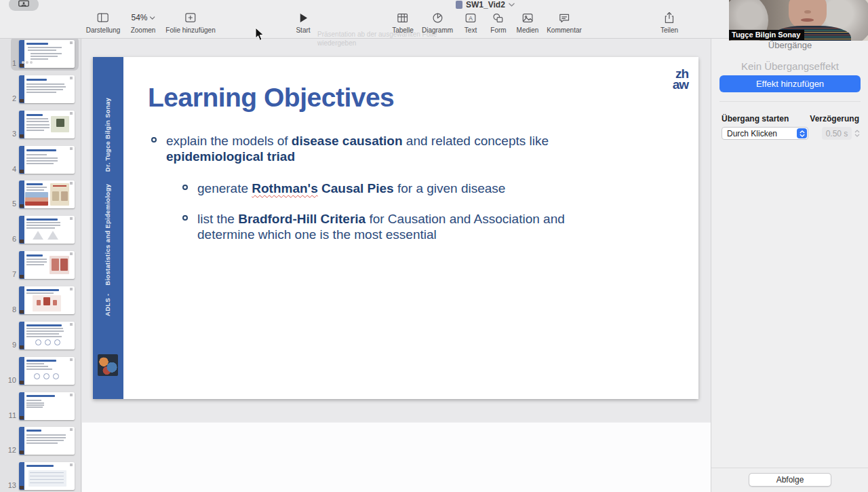 The width and height of the screenshot is (868, 492). Describe the element at coordinates (260, 35) in the screenshot. I see `mouse-cursor` at that location.